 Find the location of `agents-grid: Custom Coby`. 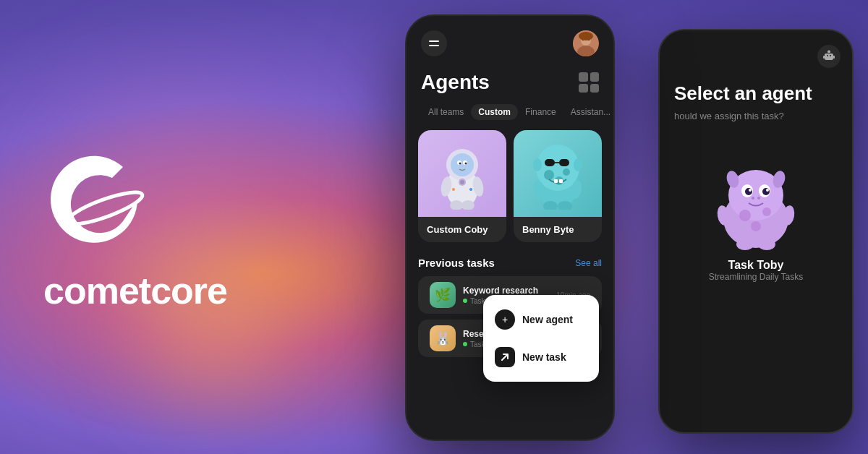

agents-grid: Custom Coby is located at coordinates (510, 192).